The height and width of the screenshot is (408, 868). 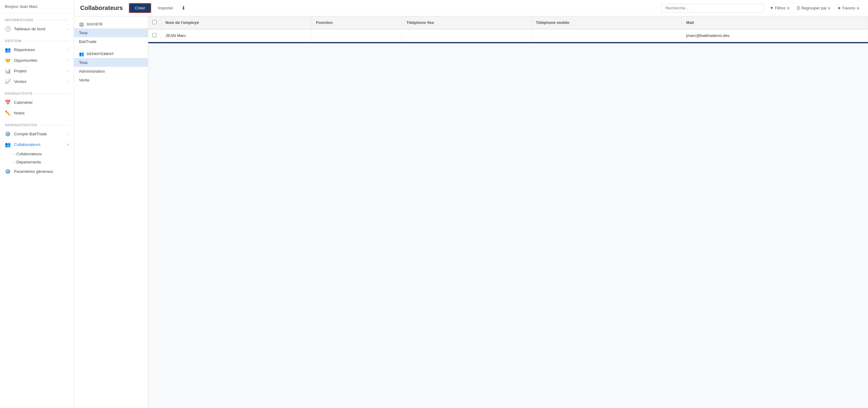 What do you see at coordinates (111, 62) in the screenshot?
I see `filter-tous-departement: Tous` at bounding box center [111, 62].